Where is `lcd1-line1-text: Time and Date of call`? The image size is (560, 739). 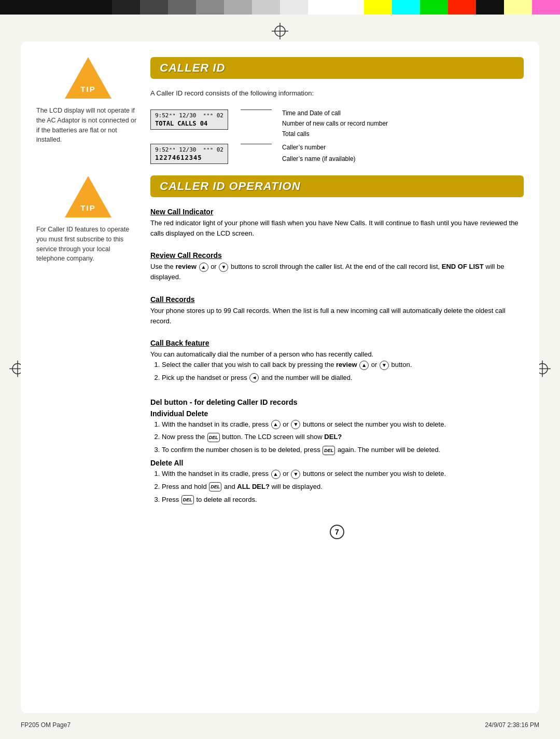
lcd1-line1-text: Time and Date of call is located at coordinates (311, 113).